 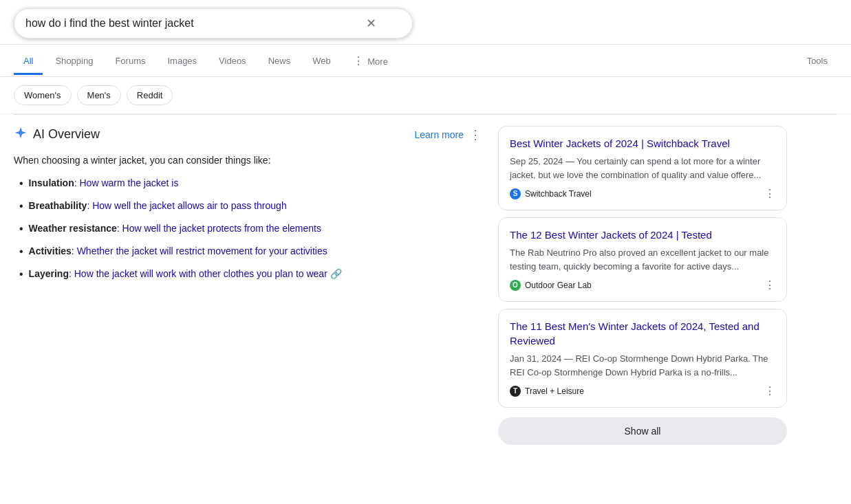 What do you see at coordinates (643, 391) in the screenshot?
I see `source-footer-tl: T Travel + Leisure ⋮` at bounding box center [643, 391].